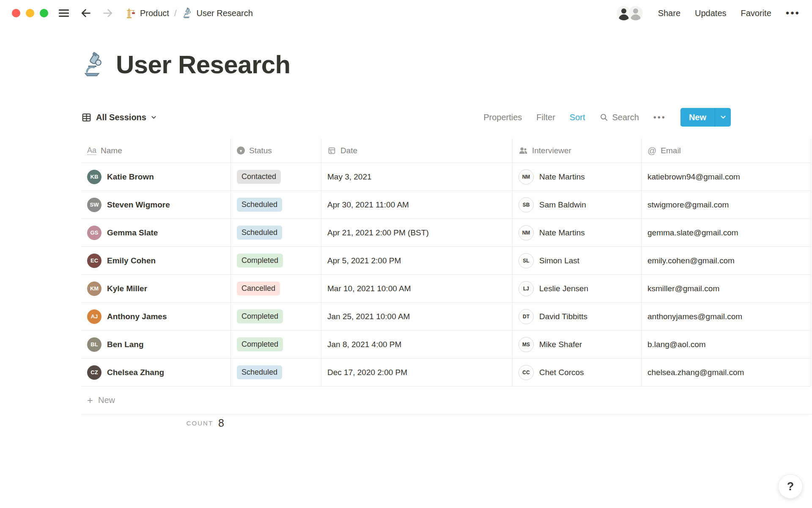 This screenshot has height=508, width=812. What do you see at coordinates (417, 177) in the screenshot?
I see `date-cell: May 3, 2021` at bounding box center [417, 177].